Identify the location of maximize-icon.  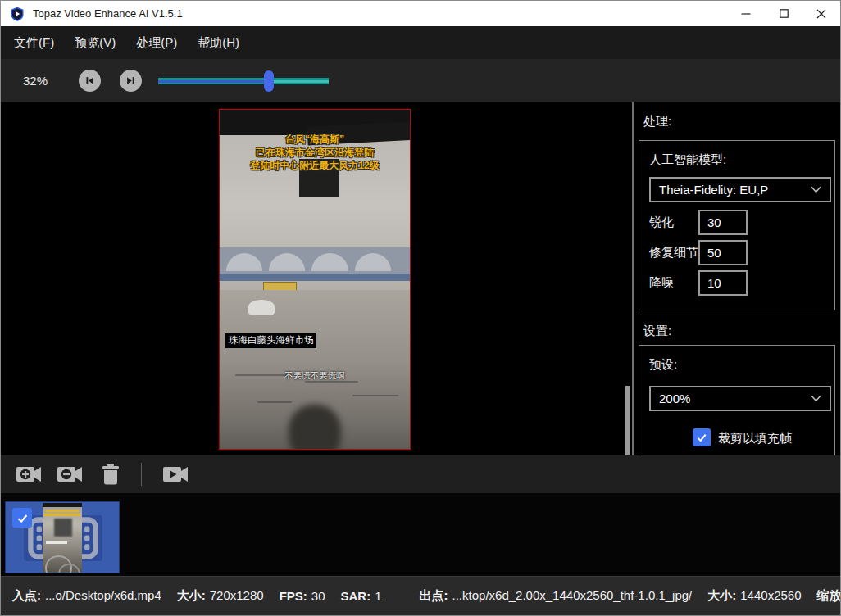
(784, 13).